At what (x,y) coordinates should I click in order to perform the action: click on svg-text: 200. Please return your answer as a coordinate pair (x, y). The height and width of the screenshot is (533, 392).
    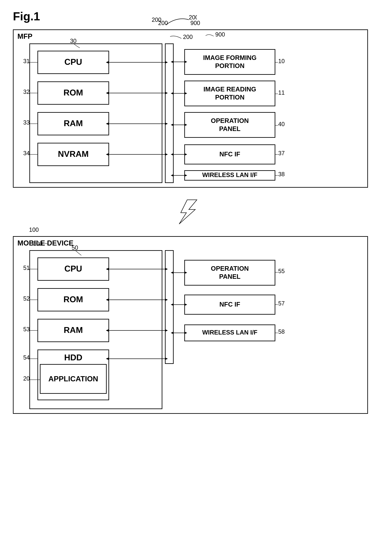
    Looking at the image, I should click on (188, 37).